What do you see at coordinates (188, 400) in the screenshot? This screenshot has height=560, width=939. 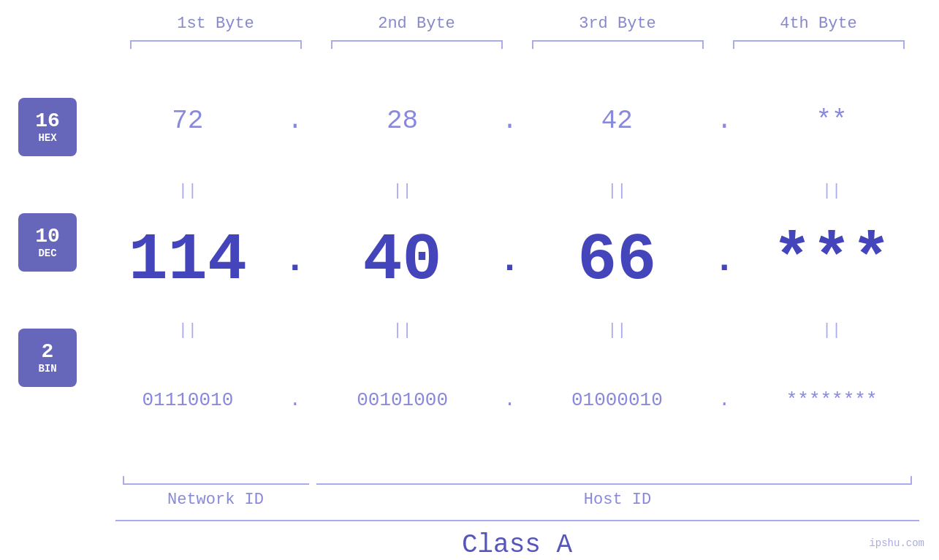 I see `bin-b1-cell: 01110010` at bounding box center [188, 400].